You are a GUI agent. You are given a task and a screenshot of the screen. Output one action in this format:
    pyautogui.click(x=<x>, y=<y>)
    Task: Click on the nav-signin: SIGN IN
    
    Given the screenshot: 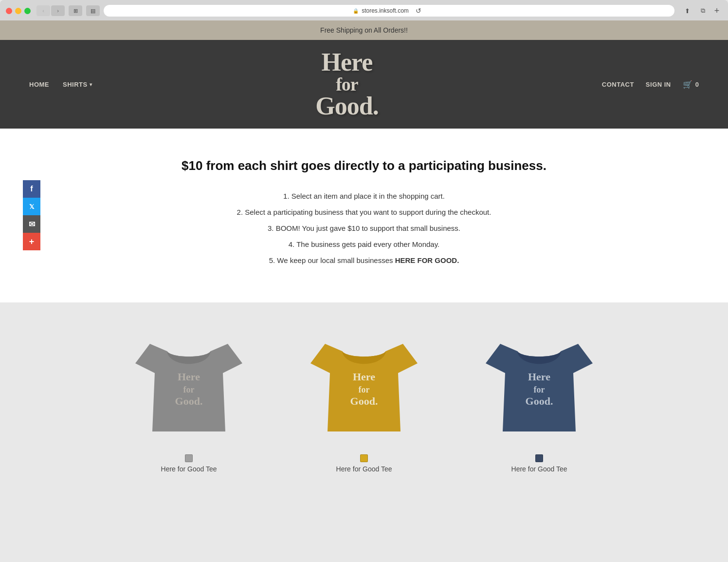 What is the action you would take?
    pyautogui.click(x=658, y=85)
    